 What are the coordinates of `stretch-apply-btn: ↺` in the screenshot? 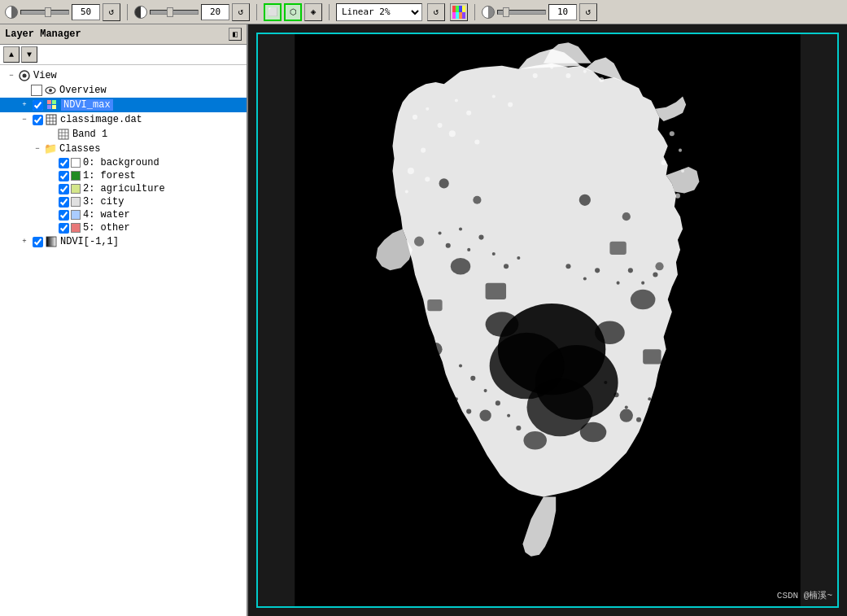 It's located at (436, 12).